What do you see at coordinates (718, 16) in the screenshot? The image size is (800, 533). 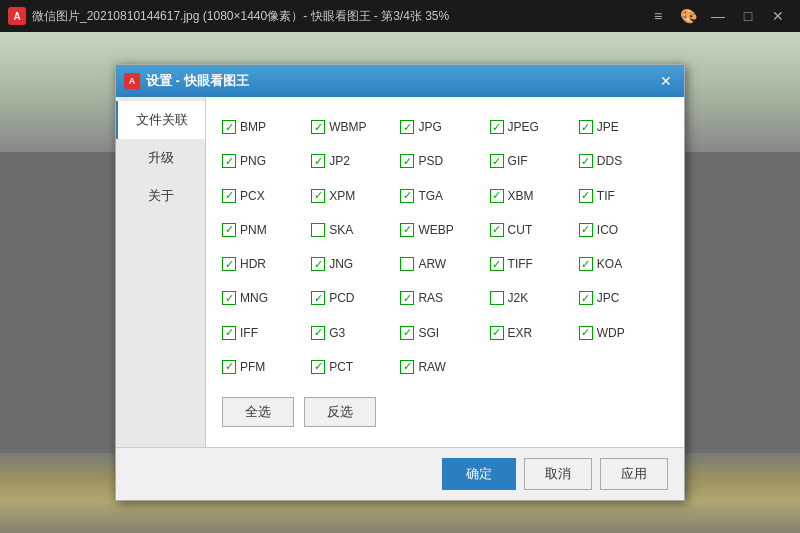 I see `minimize-button: —` at bounding box center [718, 16].